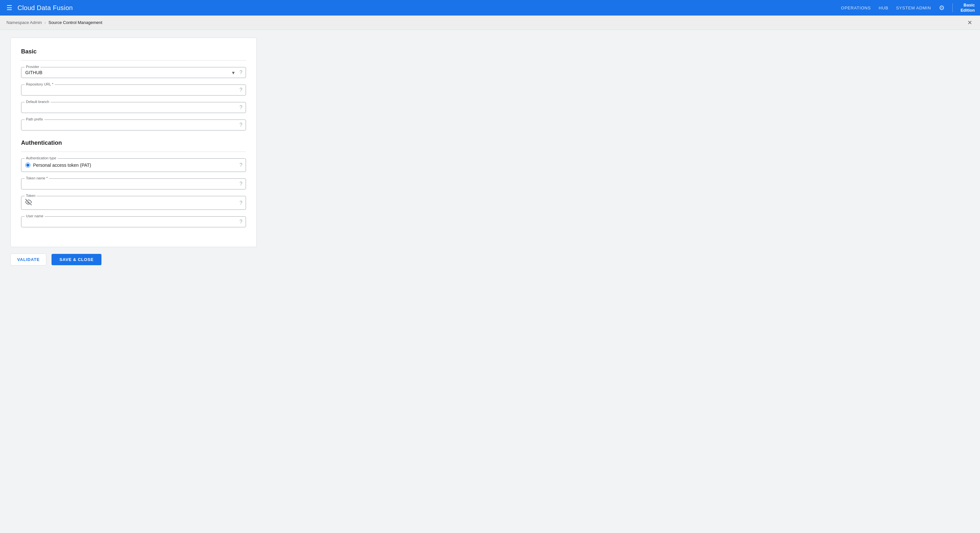 Image resolution: width=980 pixels, height=533 pixels. What do you see at coordinates (129, 125) in the screenshot?
I see `path-prefix-input` at bounding box center [129, 125].